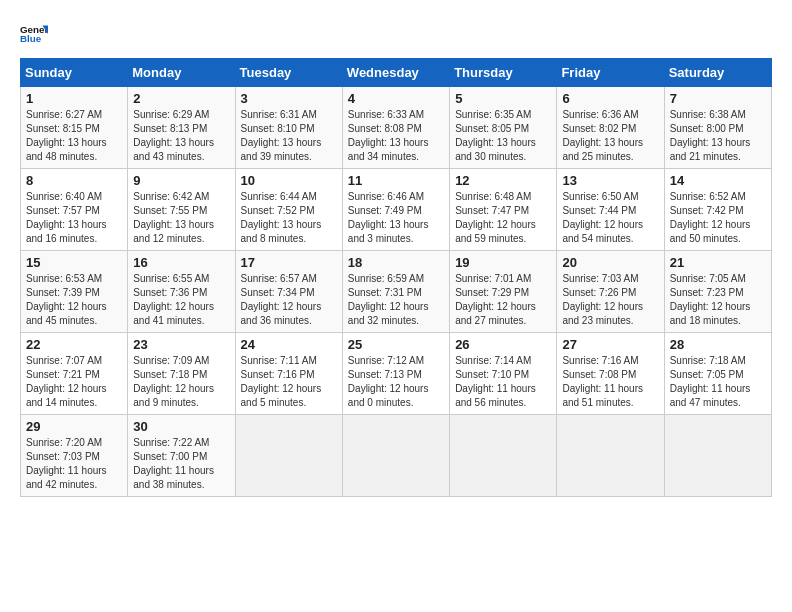 The width and height of the screenshot is (792, 612). What do you see at coordinates (503, 98) in the screenshot?
I see `day-number: 5` at bounding box center [503, 98].